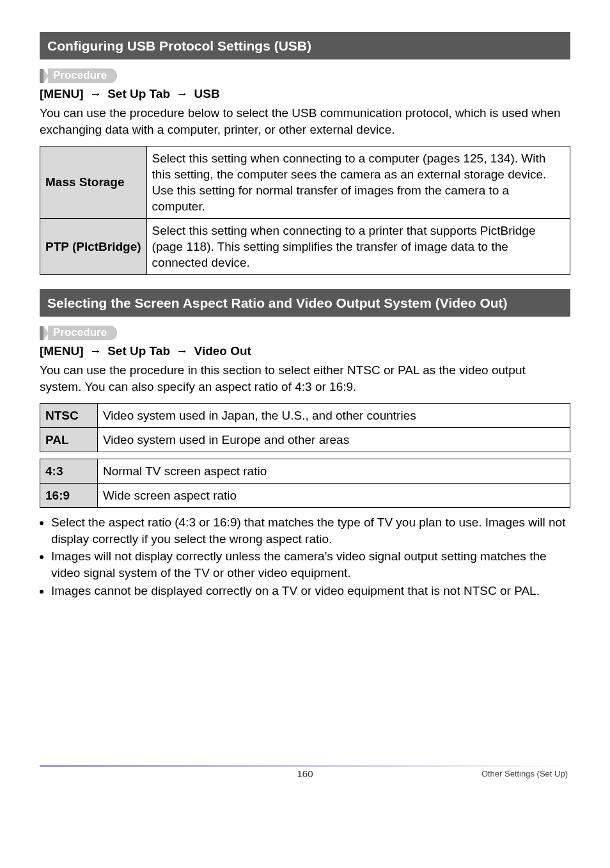 The image size is (610, 868). Describe the element at coordinates (524, 774) in the screenshot. I see `footer-right-text: Other Settings (Set Up)` at that location.